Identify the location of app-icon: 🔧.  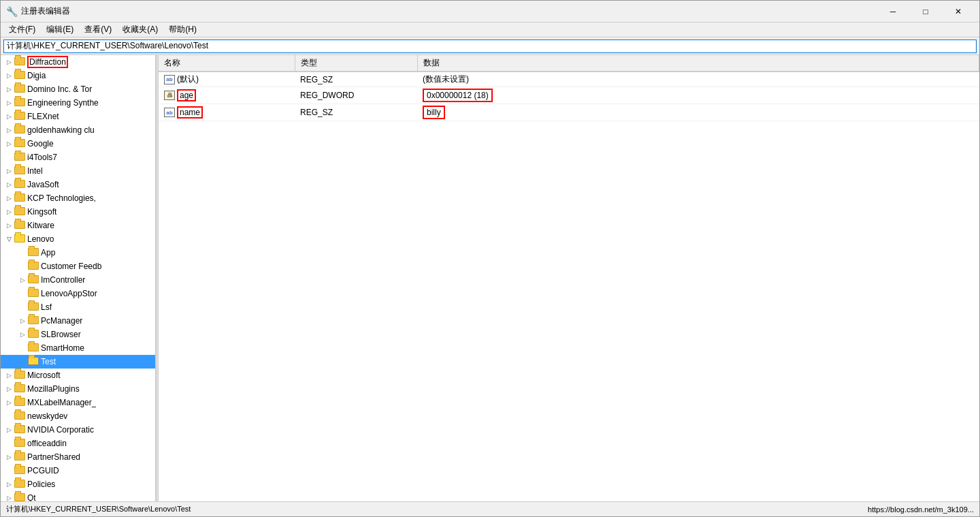
(12, 12).